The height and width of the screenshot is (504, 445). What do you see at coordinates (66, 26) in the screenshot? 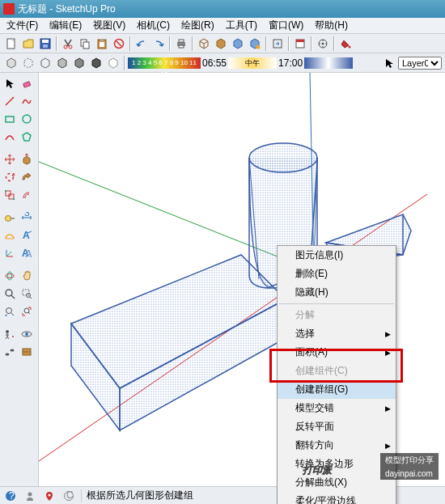
I see `menu-edit: 编辑(E)` at bounding box center [66, 26].